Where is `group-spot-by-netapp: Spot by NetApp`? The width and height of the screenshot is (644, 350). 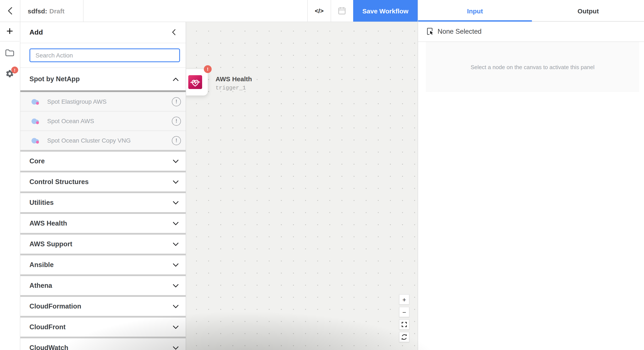
group-spot-by-netapp: Spot by NetApp is located at coordinates (103, 79).